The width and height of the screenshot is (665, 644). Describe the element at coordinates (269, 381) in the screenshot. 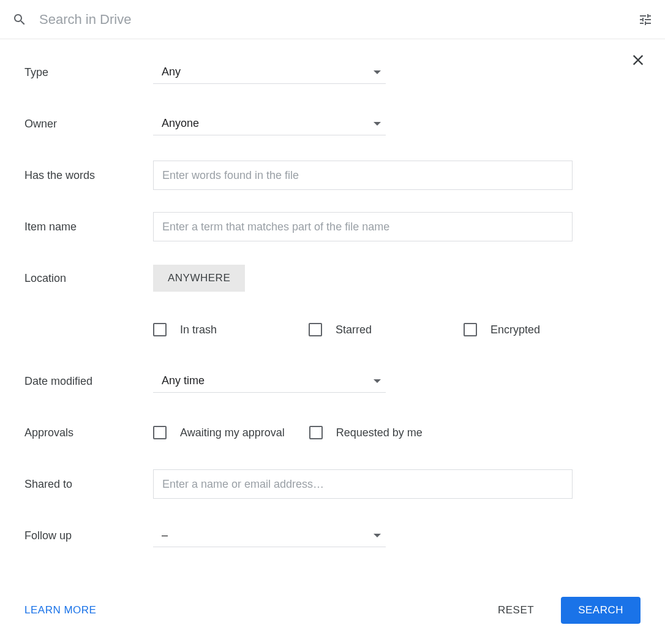

I see `date-modified-dropdown: Any time` at that location.